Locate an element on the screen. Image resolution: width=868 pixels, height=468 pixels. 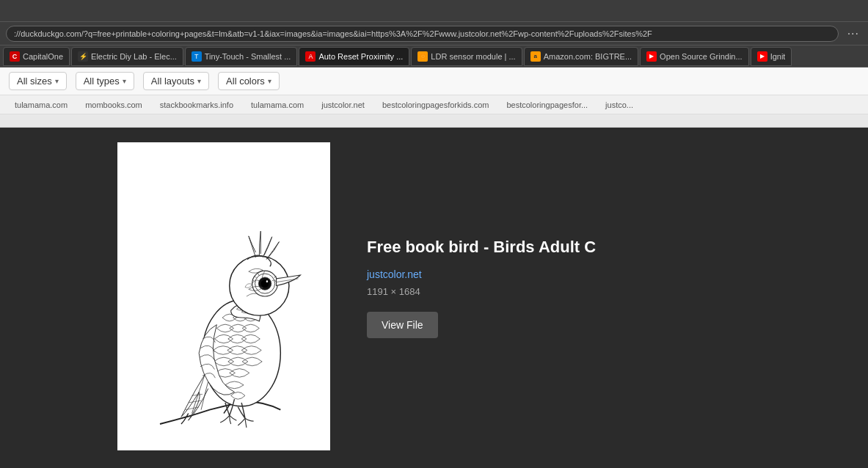
filter-colors: All colors▾ is located at coordinates (249, 81).